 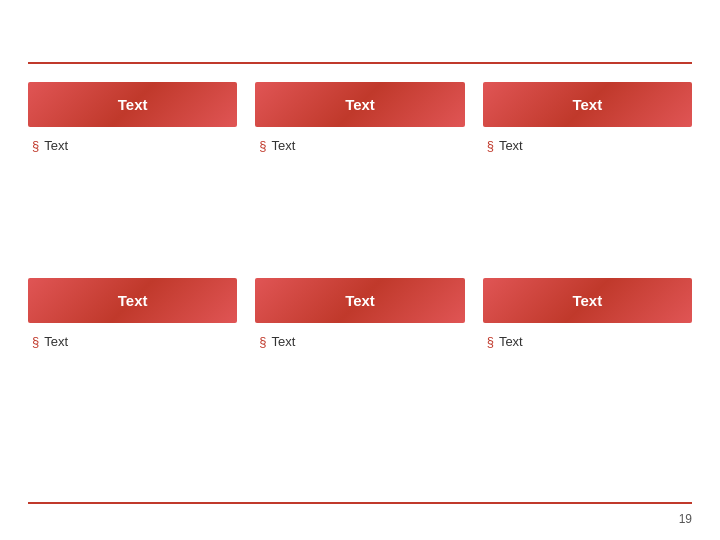 I want to click on card-bottom-3: Text § Text, so click(x=588, y=316).